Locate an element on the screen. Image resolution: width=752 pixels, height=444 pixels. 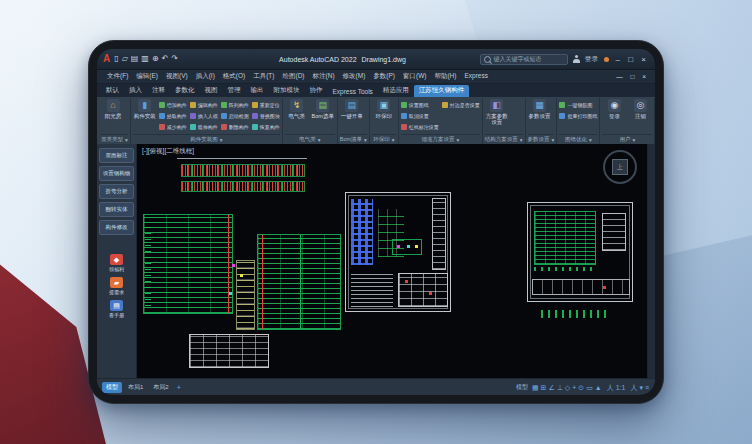
save-icon: ▤ is located at coordinates (135, 59).